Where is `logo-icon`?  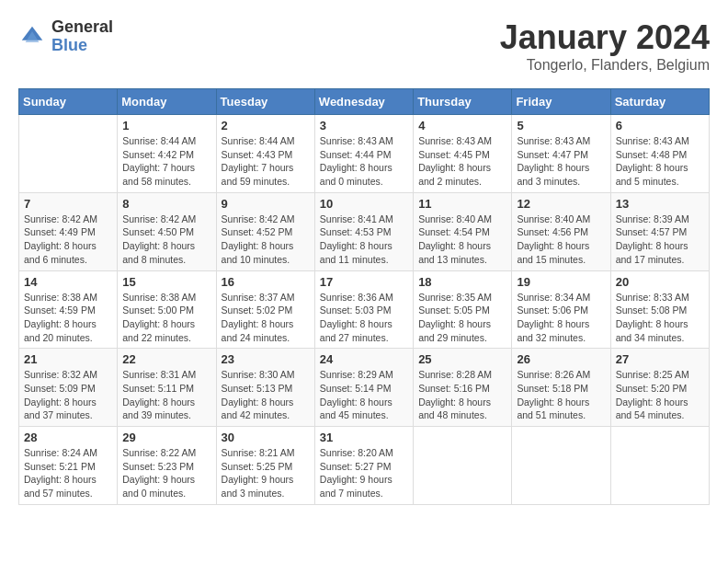 logo-icon is located at coordinates (32, 37).